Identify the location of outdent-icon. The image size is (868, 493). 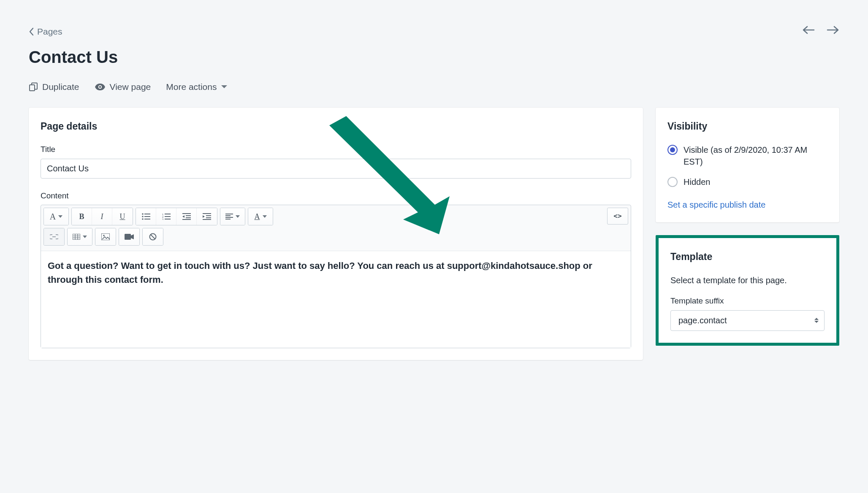
(187, 217).